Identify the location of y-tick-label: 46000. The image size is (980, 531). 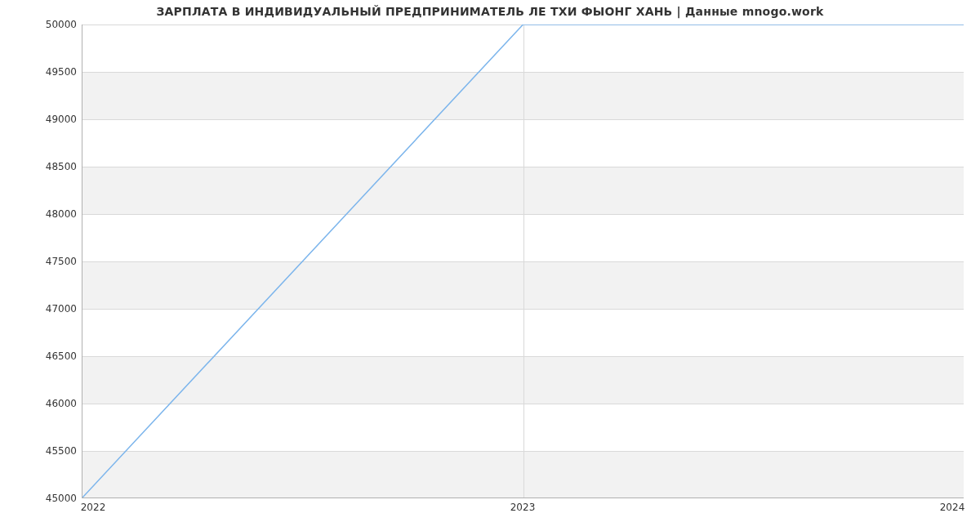
(44, 404).